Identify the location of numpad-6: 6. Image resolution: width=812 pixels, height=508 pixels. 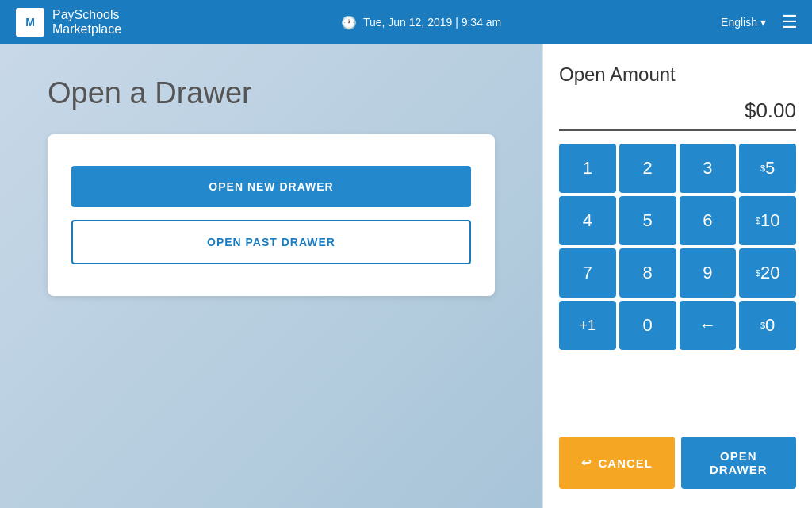
(708, 221).